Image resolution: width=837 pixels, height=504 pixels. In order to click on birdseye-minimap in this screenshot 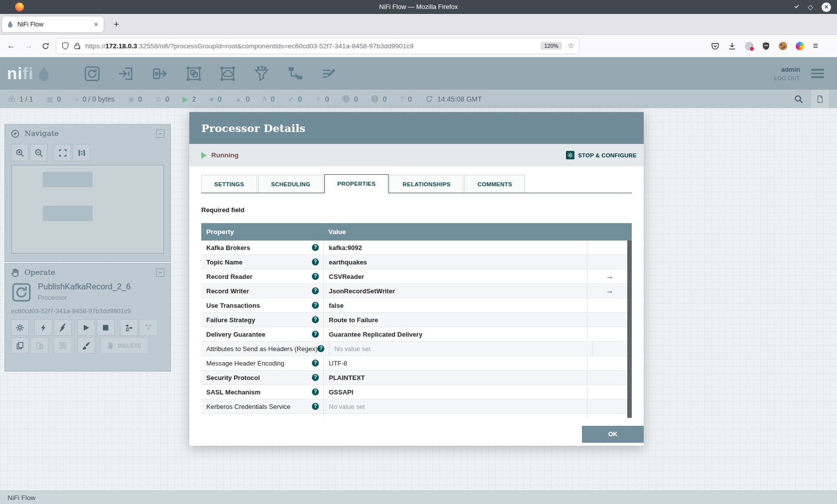, I will do `click(88, 209)`.